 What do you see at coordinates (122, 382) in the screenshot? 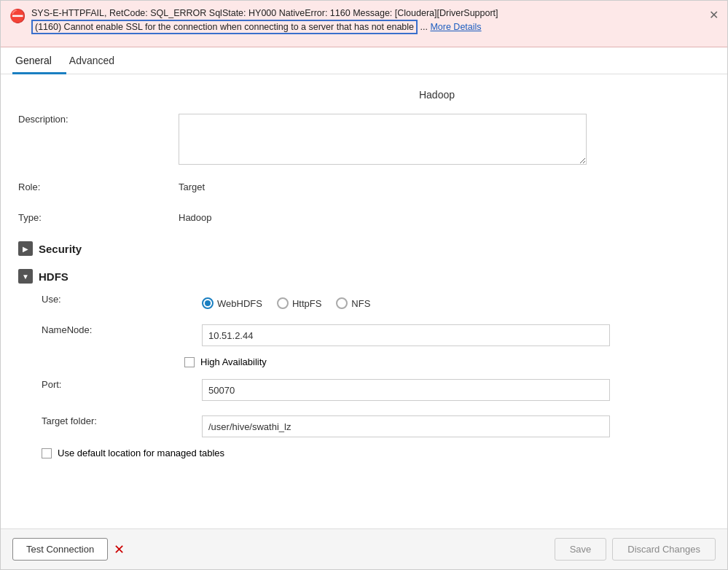
I see `port-label: Port:` at bounding box center [122, 382].